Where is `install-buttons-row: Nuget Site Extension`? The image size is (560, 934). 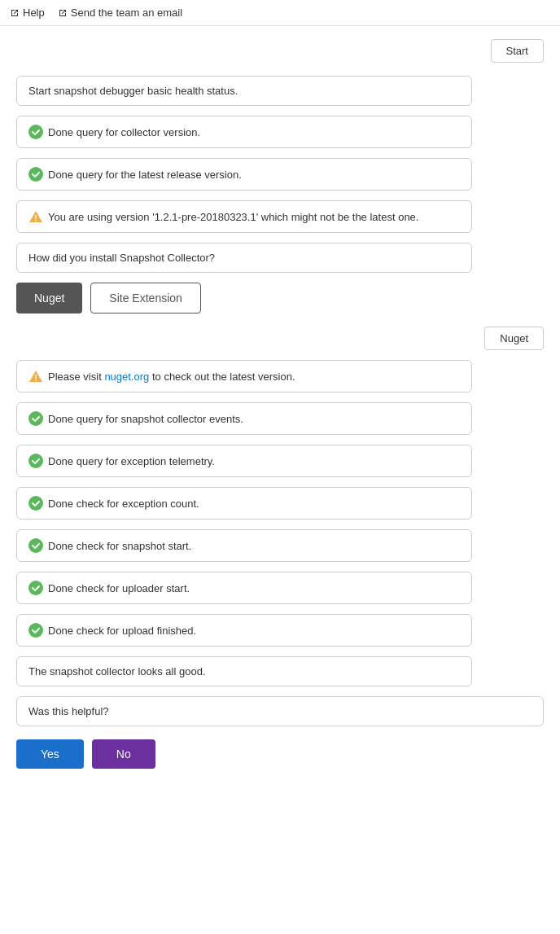 install-buttons-row: Nuget Site Extension is located at coordinates (280, 298).